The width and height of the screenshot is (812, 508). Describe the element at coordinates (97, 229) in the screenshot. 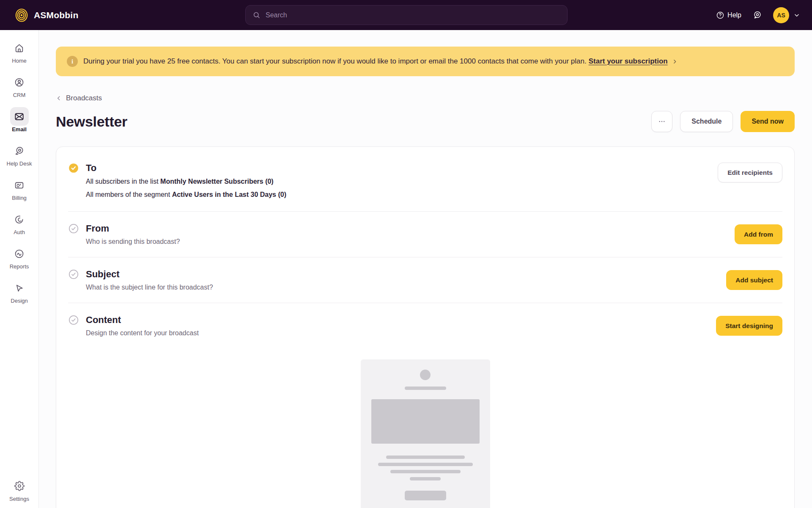

I see `section-title: From` at that location.